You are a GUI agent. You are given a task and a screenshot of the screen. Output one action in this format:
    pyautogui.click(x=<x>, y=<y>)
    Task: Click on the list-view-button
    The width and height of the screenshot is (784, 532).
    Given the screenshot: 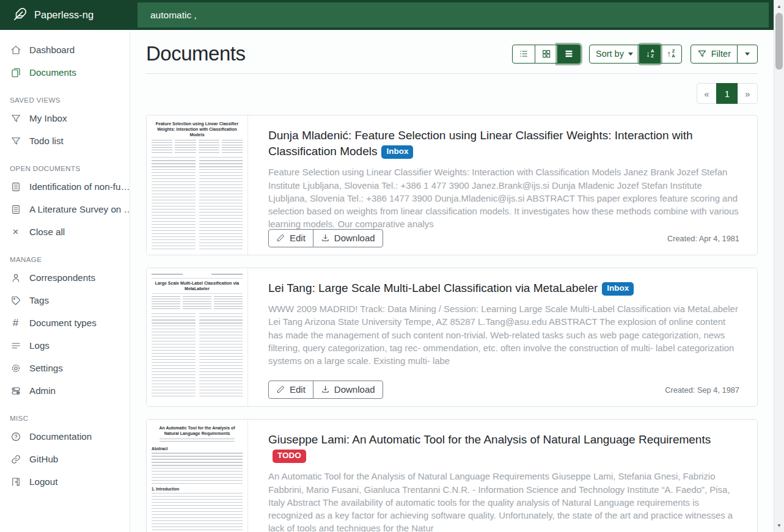 What is the action you would take?
    pyautogui.click(x=524, y=54)
    